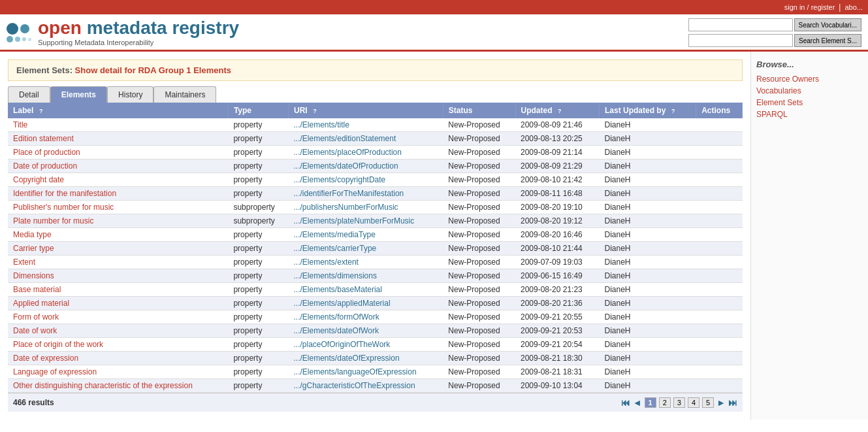 Image resolution: width=868 pixels, height=432 pixels. I want to click on cell-uri: .../Elements/dimensions, so click(366, 276).